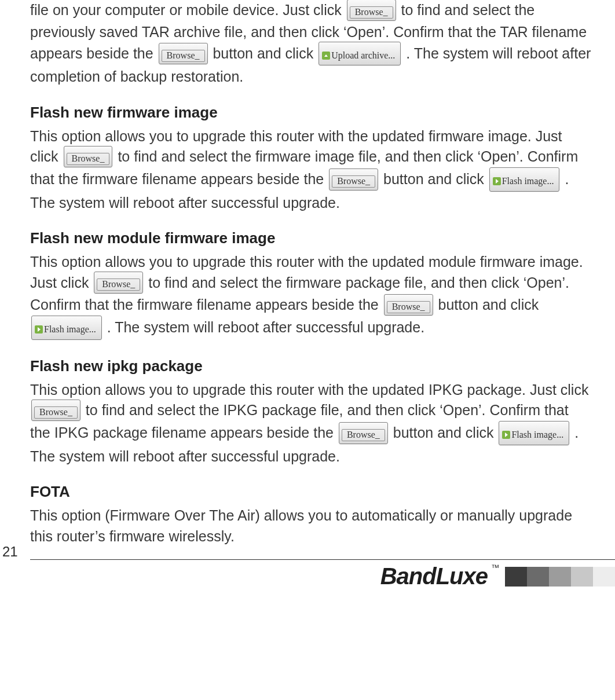 This screenshot has width=615, height=700. What do you see at coordinates (311, 424) in the screenshot?
I see `paragraph-flash-ipkg: This option allows you to upgrade this r…` at bounding box center [311, 424].